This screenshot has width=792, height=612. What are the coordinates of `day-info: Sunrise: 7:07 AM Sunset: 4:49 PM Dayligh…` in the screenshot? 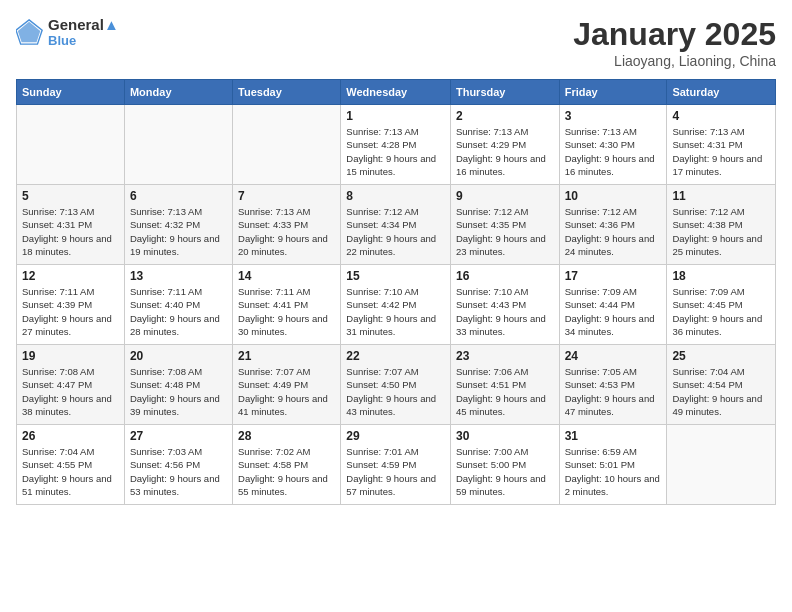 It's located at (286, 392).